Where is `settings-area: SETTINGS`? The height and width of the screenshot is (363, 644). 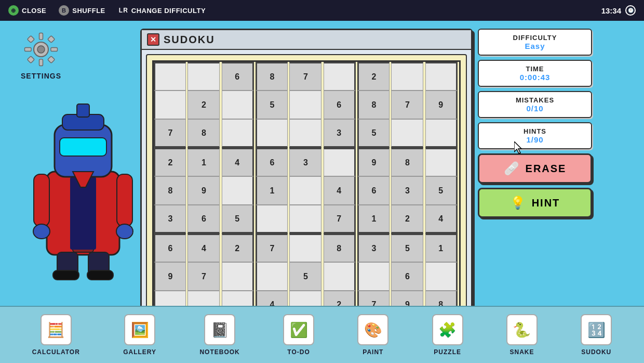 settings-area: SETTINGS is located at coordinates (41, 56).